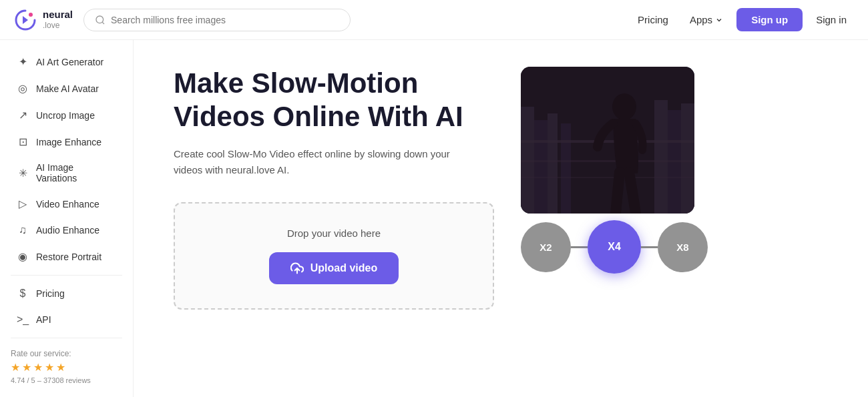 This screenshot has height=397, width=868. What do you see at coordinates (61, 367) in the screenshot?
I see `star-5: ★` at bounding box center [61, 367].